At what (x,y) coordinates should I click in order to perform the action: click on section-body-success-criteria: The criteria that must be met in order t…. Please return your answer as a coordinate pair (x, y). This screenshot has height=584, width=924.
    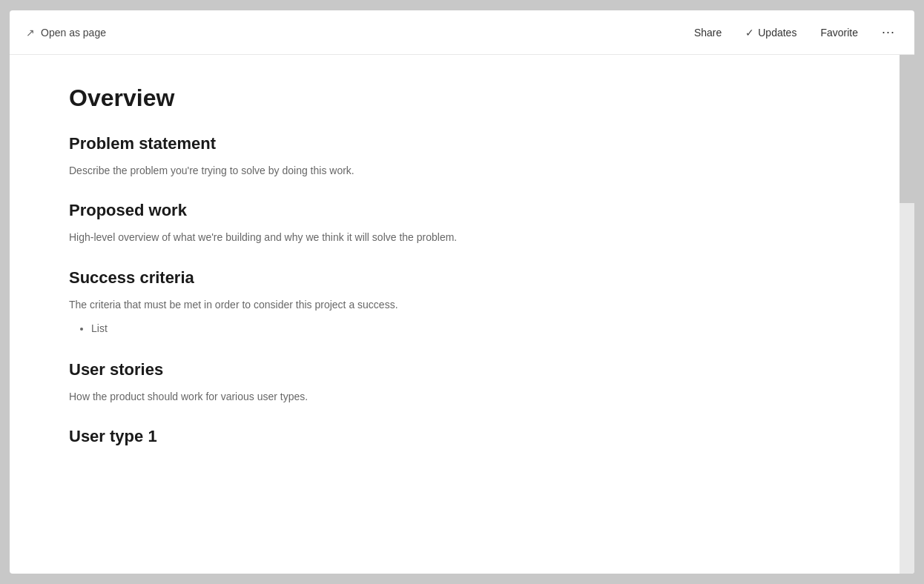
    Looking at the image, I should click on (455, 305).